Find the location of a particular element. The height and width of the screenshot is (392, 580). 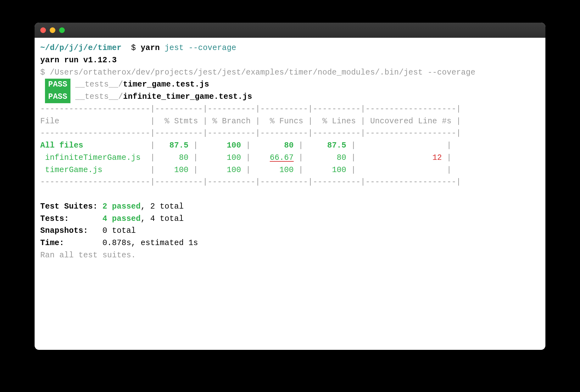

row-name: infiniteTimerGame.js is located at coordinates (91, 158).